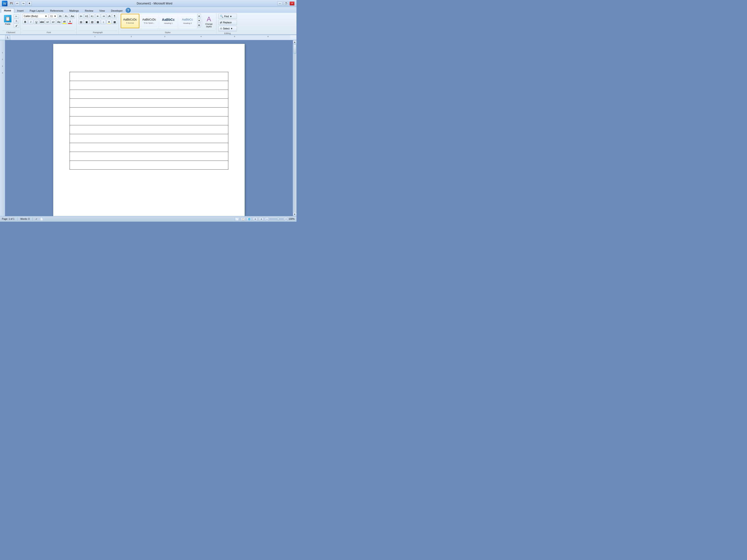 The width and height of the screenshot is (747, 560). Describe the element at coordinates (199, 25) in the screenshot. I see `styles-expand: ⊞` at that location.